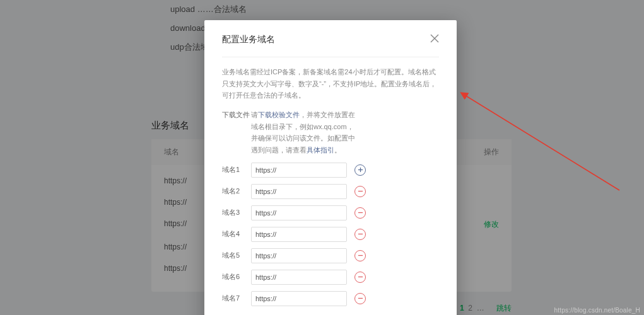 Image resolution: width=644 pixels, height=315 pixels. Describe the element at coordinates (237, 234) in the screenshot. I see `domain-label: 域名4` at that location.